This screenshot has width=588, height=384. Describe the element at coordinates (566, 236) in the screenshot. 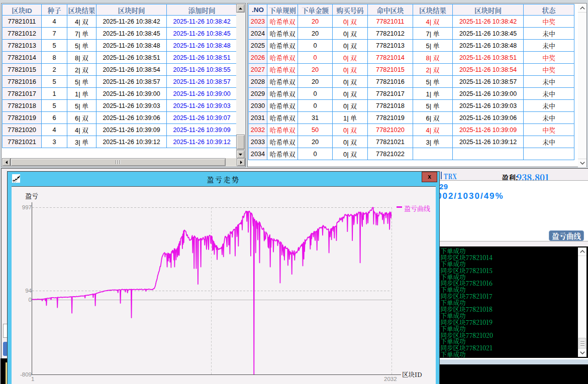

I see `profit-curve-button: 盈亏曲线` at that location.